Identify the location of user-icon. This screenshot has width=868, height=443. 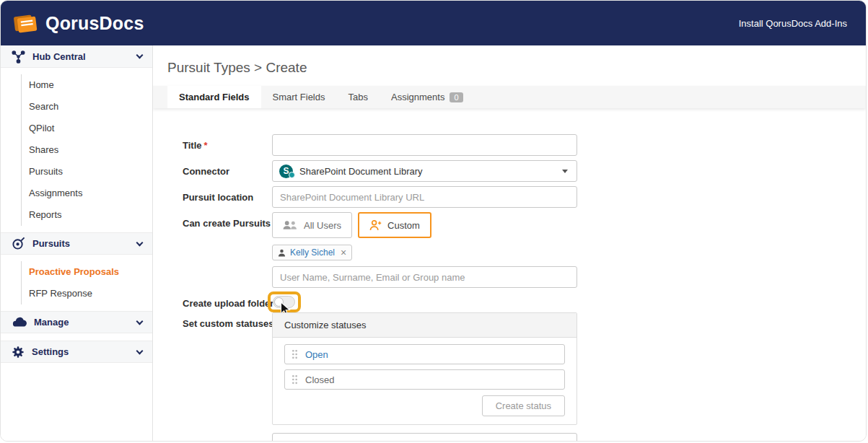
(281, 253).